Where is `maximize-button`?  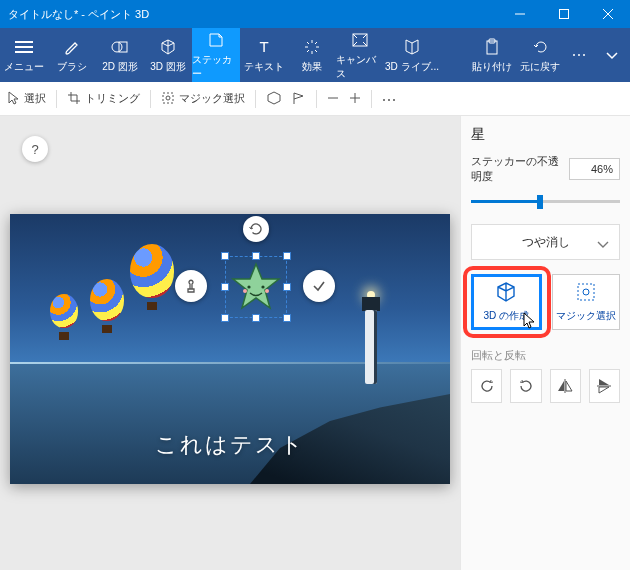 maximize-button is located at coordinates (564, 14).